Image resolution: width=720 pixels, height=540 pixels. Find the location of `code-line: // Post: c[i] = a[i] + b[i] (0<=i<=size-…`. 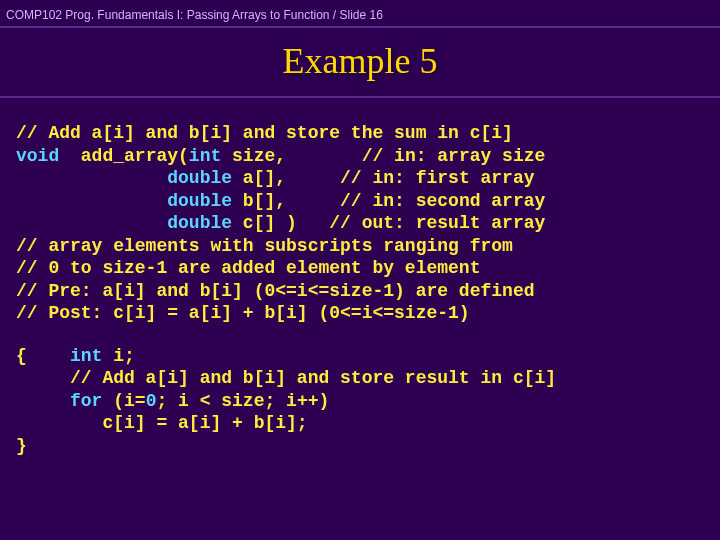

code-line: // Post: c[i] = a[i] + b[i] (0<=i<=size-… is located at coordinates (243, 313).